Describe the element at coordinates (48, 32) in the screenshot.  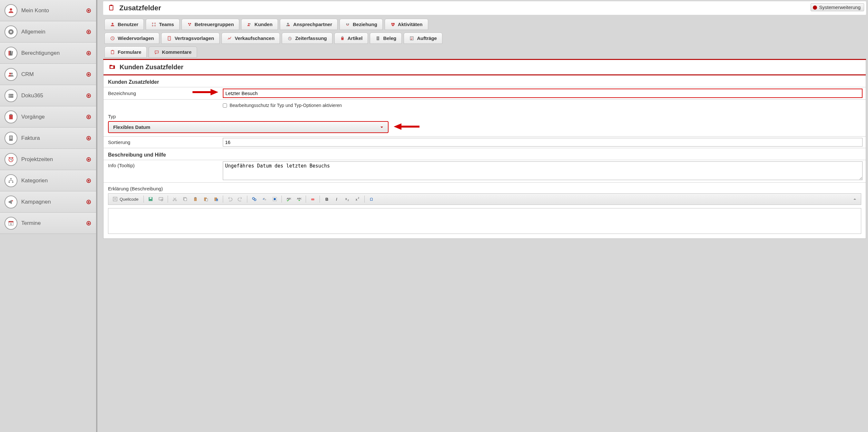
I see `sidebar-item-allgemein: Allgemein` at that location.